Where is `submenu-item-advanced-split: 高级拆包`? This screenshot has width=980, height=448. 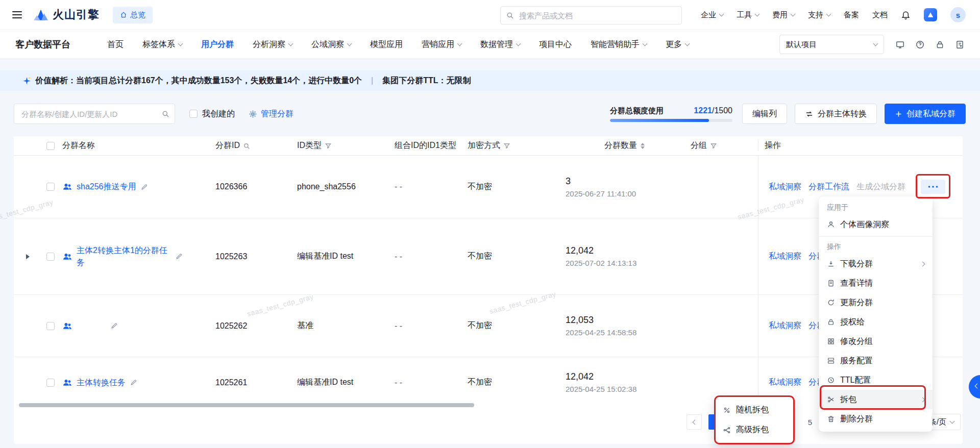 submenu-item-advanced-split: 高级拆包 is located at coordinates (754, 430).